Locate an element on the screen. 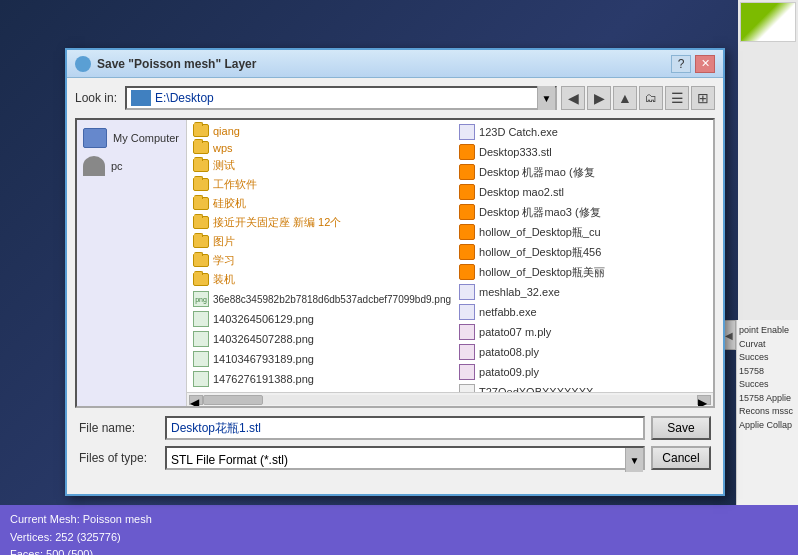  list-item: patato09.ply is located at coordinates (583, 372).